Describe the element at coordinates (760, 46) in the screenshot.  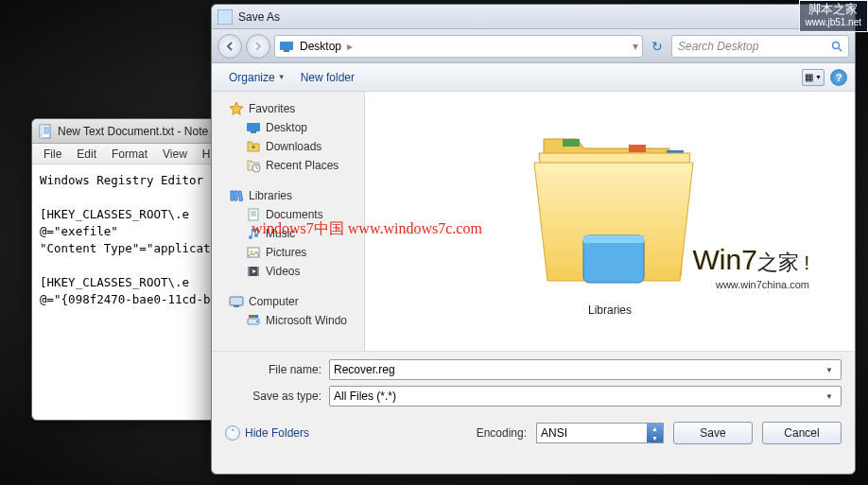
I see `search-input: Search Desktop` at that location.